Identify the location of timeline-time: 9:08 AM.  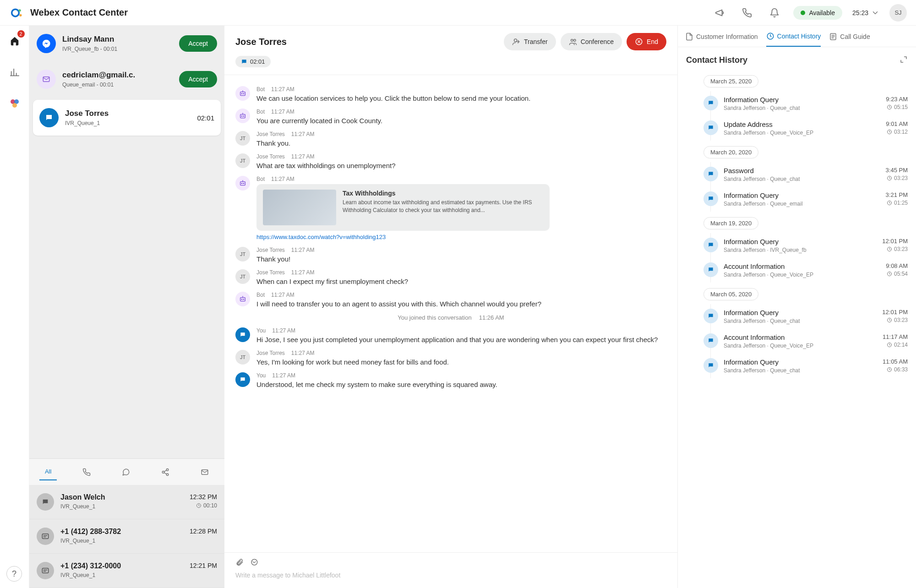
(897, 266).